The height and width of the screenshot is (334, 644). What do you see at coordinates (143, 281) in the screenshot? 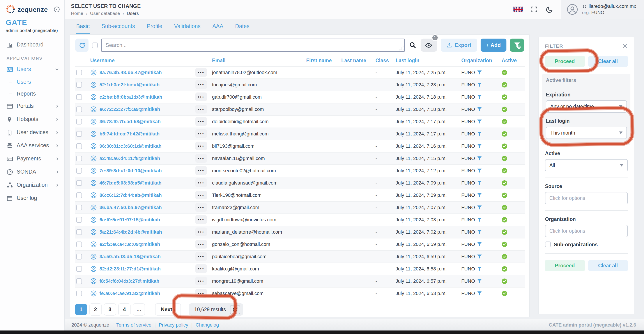
I see `username-link: f8:54:f6:04:b3:27@mitikah` at bounding box center [143, 281].